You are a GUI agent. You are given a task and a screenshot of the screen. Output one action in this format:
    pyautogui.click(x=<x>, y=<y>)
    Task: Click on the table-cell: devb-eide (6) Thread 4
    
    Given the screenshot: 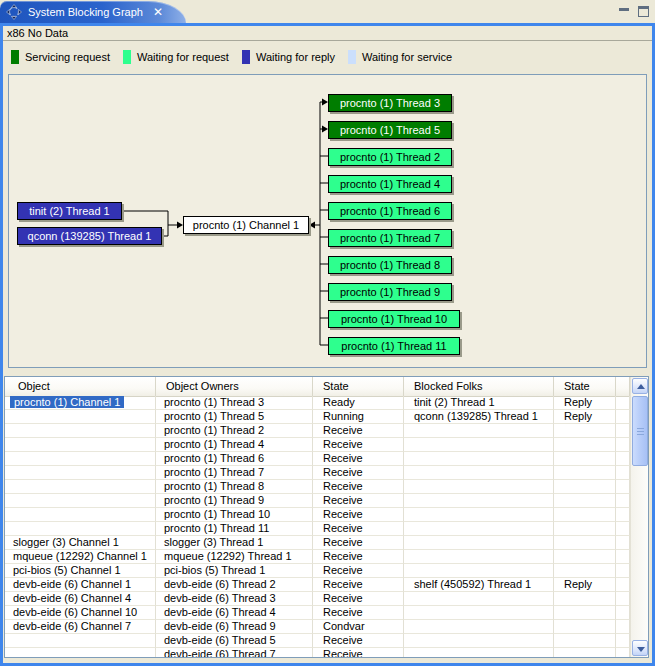 What is the action you would take?
    pyautogui.click(x=234, y=613)
    